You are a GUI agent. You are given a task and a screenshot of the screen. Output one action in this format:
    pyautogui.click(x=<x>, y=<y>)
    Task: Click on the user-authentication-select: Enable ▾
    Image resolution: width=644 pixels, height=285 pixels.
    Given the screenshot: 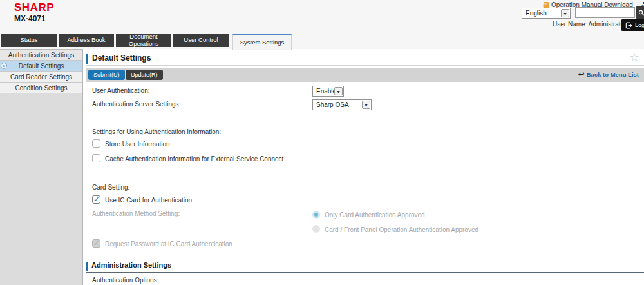 What is the action you would take?
    pyautogui.click(x=328, y=92)
    